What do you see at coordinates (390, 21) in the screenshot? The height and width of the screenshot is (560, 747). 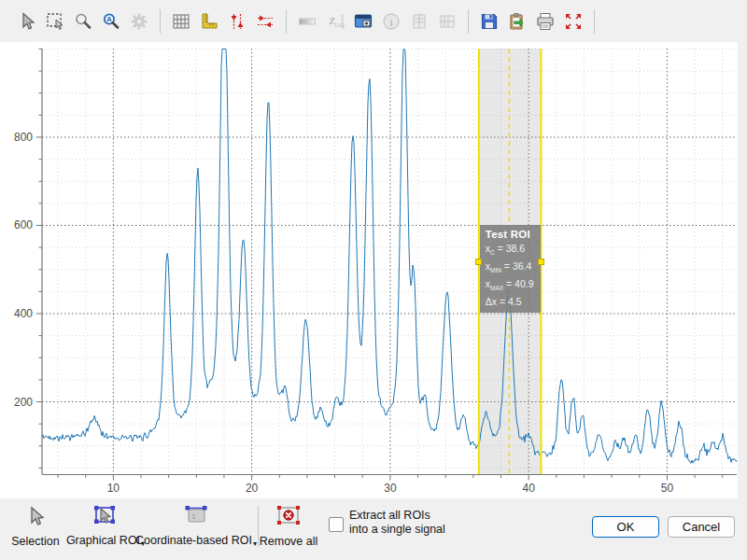 I see `info-icon: i` at bounding box center [390, 21].